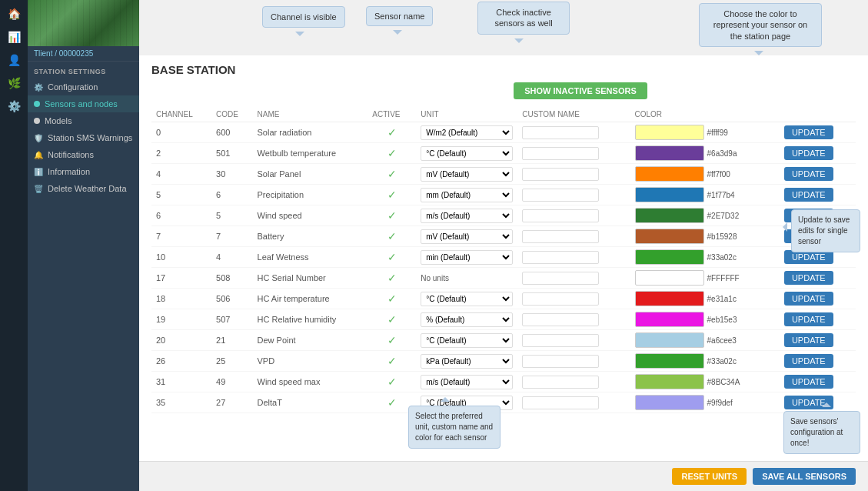 The height and width of the screenshot is (491, 868). I want to click on show-inactive-button: SHOW INACTIVE SENSORS, so click(580, 91).